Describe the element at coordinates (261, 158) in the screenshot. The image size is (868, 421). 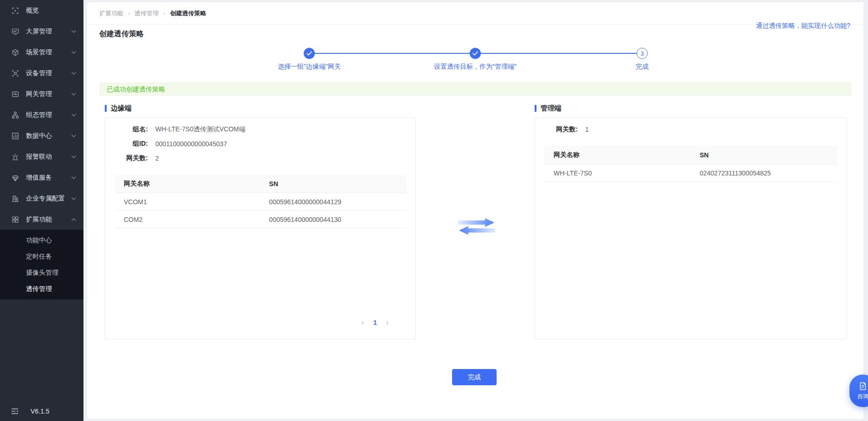
I see `gateway-count-row: 网关数: 2` at that location.